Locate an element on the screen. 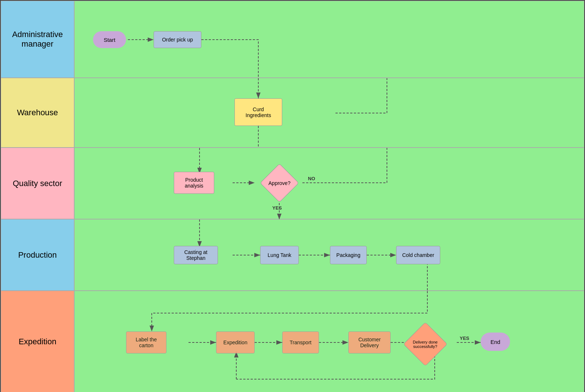 This screenshot has width=585, height=392. lane-label-admin: Administrative manager is located at coordinates (37, 39).